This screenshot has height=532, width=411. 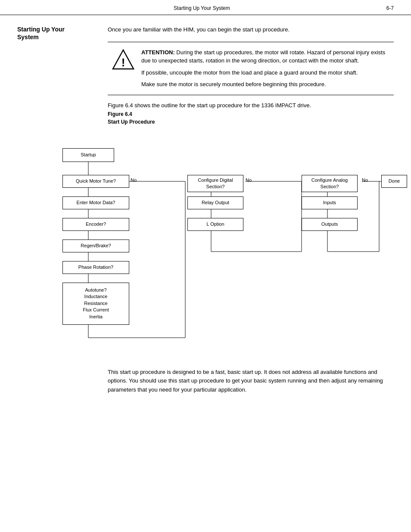 I want to click on figure-caption-line1: Figure 6.4, so click(x=251, y=114).